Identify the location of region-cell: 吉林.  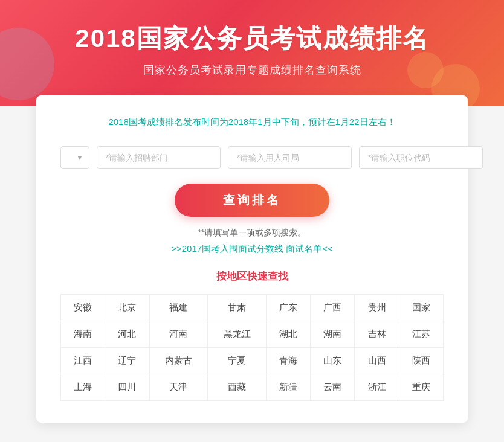
(377, 335).